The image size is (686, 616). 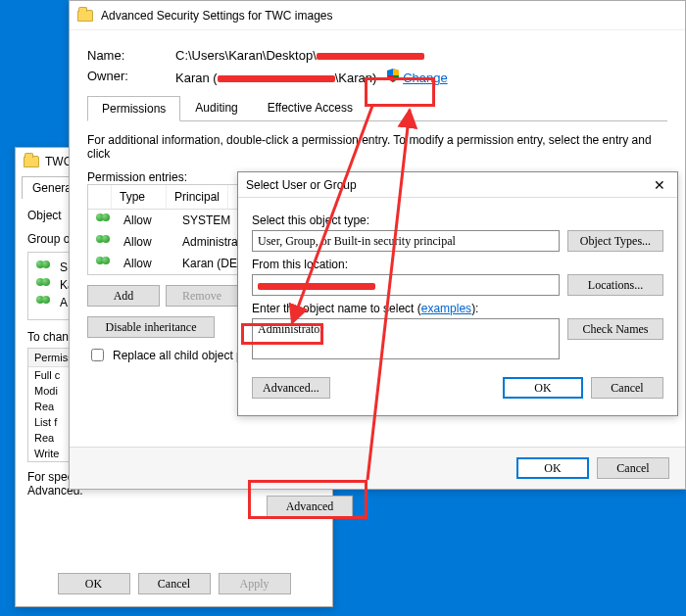 What do you see at coordinates (131, 76) in the screenshot?
I see `owner-label: Owner:` at bounding box center [131, 76].